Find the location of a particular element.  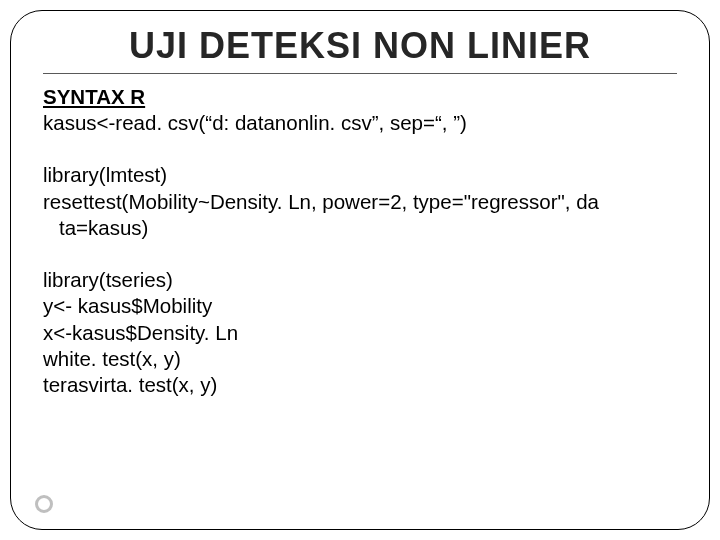

code-line-tseries: library(tseries) is located at coordinates (360, 280).